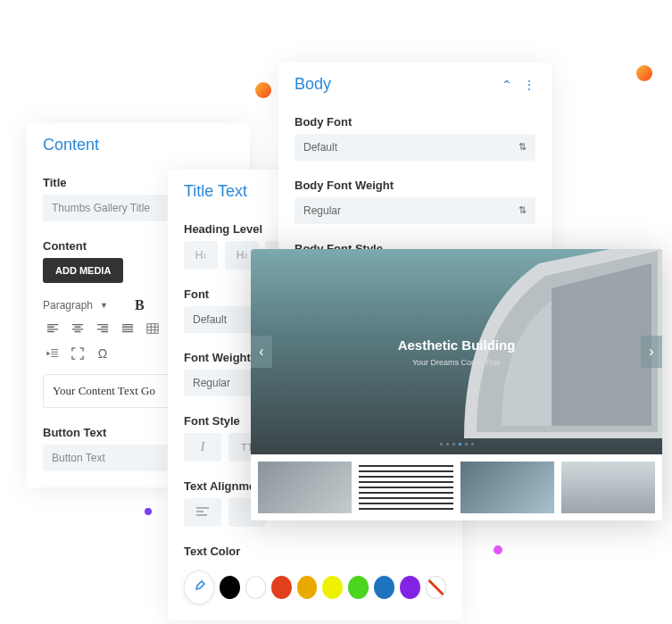 This screenshot has height=624, width=672. I want to click on color-red, so click(282, 587).